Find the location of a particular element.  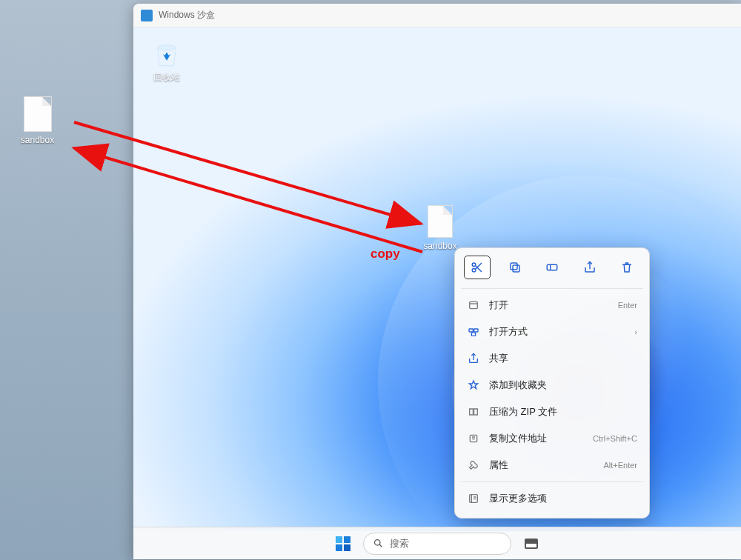

copy-icon is located at coordinates (515, 267).